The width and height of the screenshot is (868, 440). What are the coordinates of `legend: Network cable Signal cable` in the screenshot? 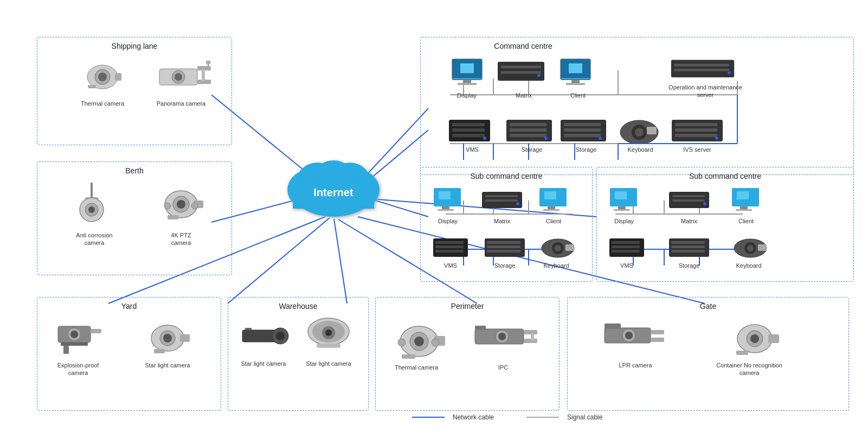 It's located at (507, 417).